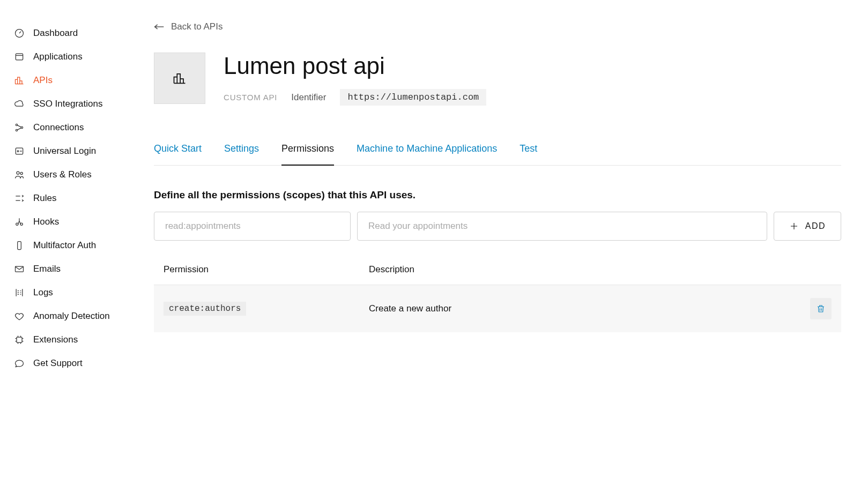 The image size is (868, 492). Describe the element at coordinates (19, 293) in the screenshot. I see `logs-icon` at that location.